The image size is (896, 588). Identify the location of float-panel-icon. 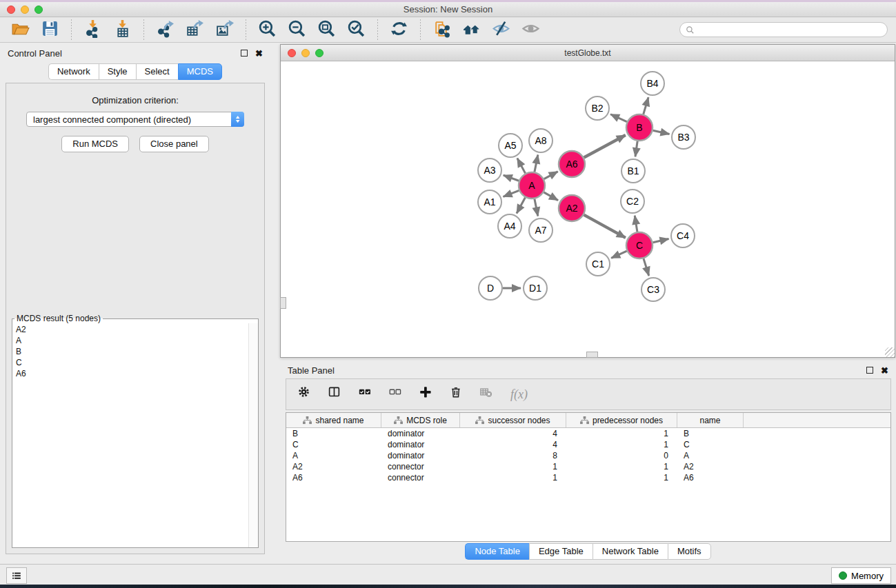
(244, 53).